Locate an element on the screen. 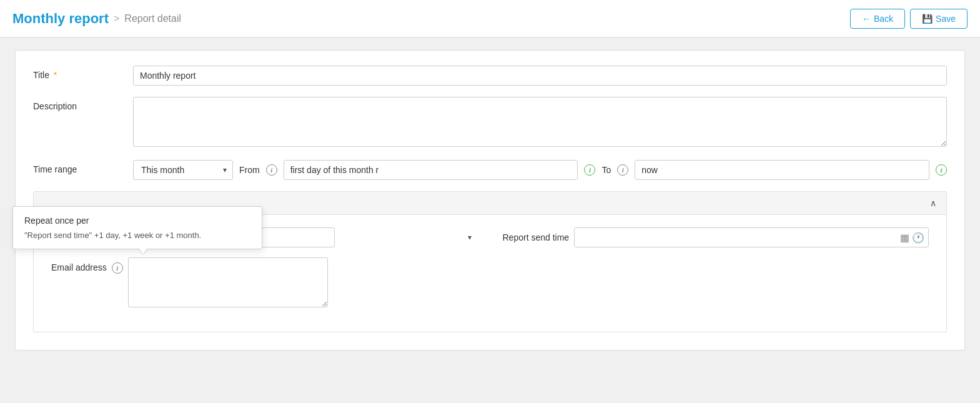  collapse-icon: ∧ is located at coordinates (933, 203).